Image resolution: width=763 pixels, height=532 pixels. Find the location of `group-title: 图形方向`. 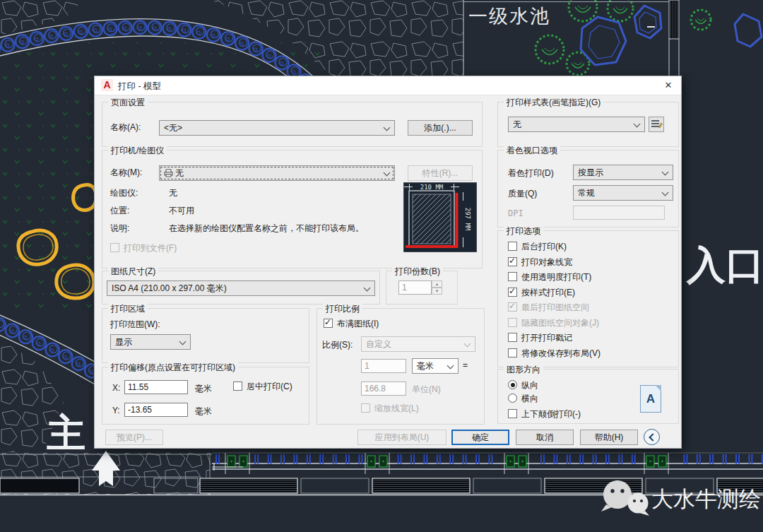

group-title: 图形方向 is located at coordinates (524, 370).